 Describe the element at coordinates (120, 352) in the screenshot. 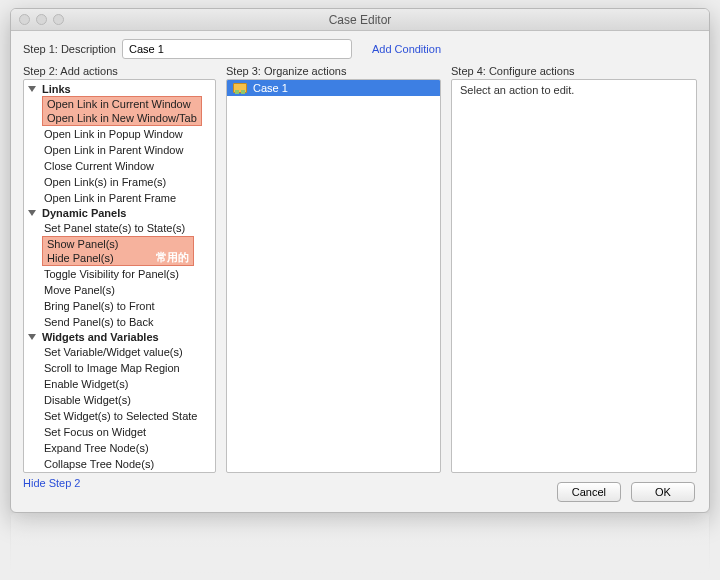

I see `action-set-variable: Set Variable/Widget value(s)` at that location.